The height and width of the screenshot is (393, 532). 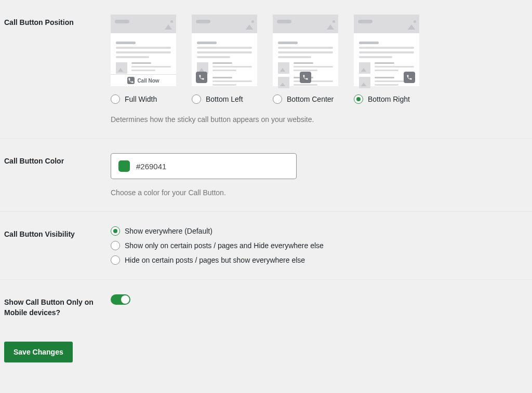 What do you see at coordinates (387, 50) in the screenshot?
I see `position-preview-bottom-right` at bounding box center [387, 50].